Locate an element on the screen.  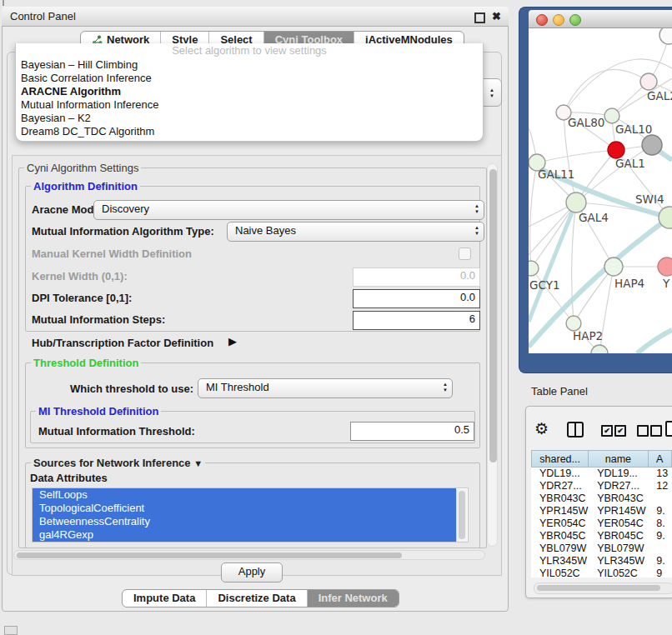
table-horizontal-scrollbar is located at coordinates (603, 588).